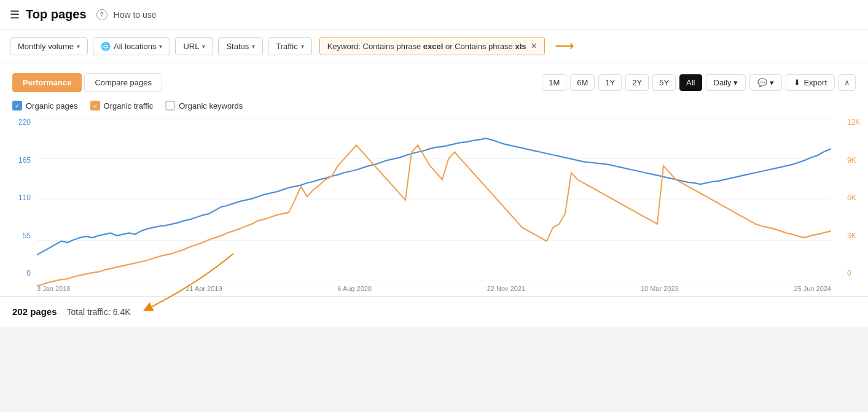 This screenshot has height=412, width=868. I want to click on chevron-down-icon: ▾, so click(79, 47).